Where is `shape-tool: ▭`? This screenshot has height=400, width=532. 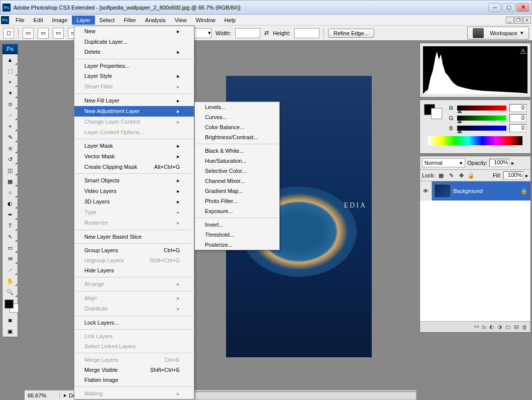 shape-tool: ▭ is located at coordinates (10, 248).